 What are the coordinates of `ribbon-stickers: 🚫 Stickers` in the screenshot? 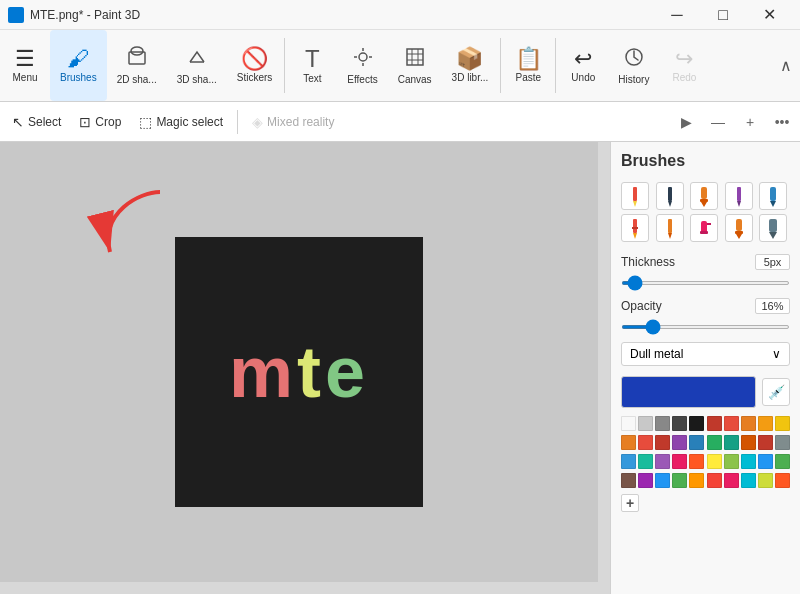 It's located at (255, 66).